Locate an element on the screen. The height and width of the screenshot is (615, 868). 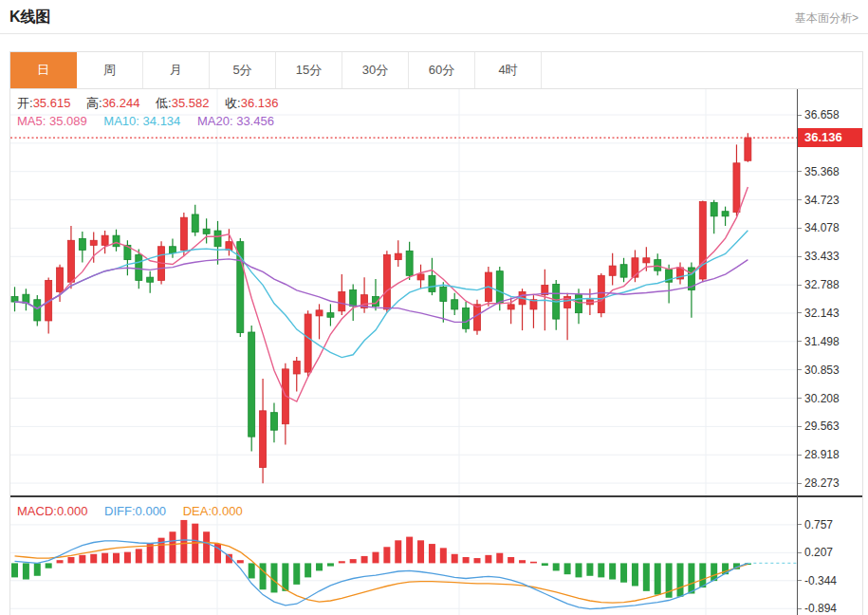
axis-tick-label: 28.273 is located at coordinates (819, 483).